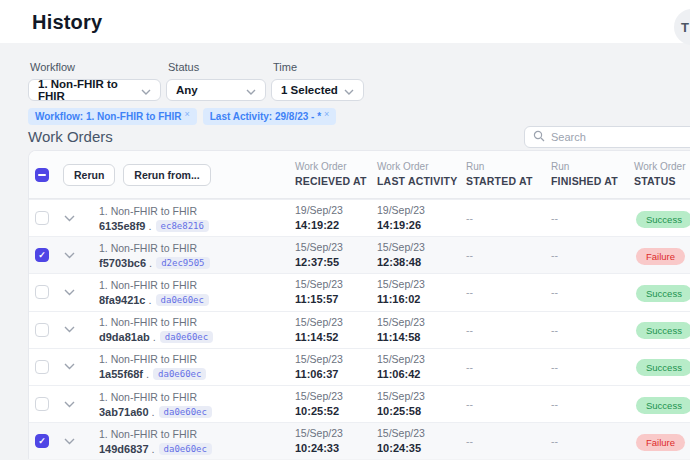 The height and width of the screenshot is (460, 690). What do you see at coordinates (682, 27) in the screenshot?
I see `avatar: T` at bounding box center [682, 27].